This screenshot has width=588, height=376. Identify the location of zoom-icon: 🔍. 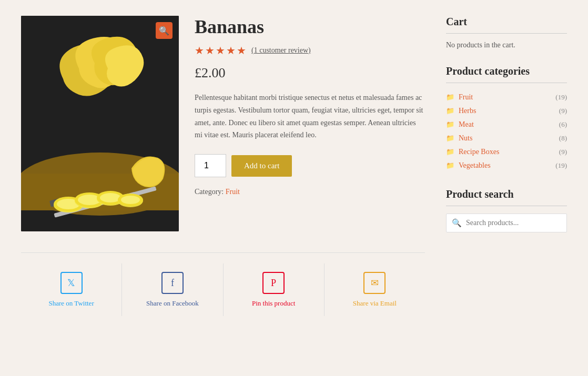
(164, 31).